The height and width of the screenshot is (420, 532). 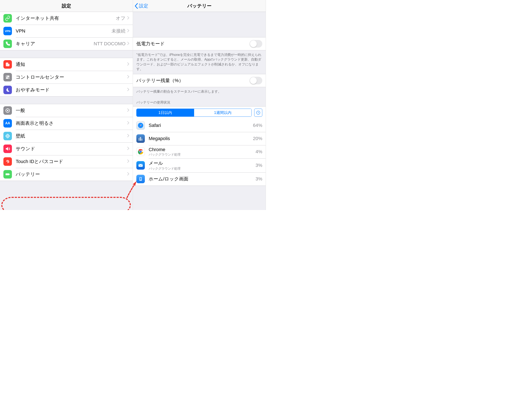 I want to click on battery-content: 低電力モード "低電力モード"では、iPhoneを完全に充電できるまで電力消費が…, so click(x=199, y=111).